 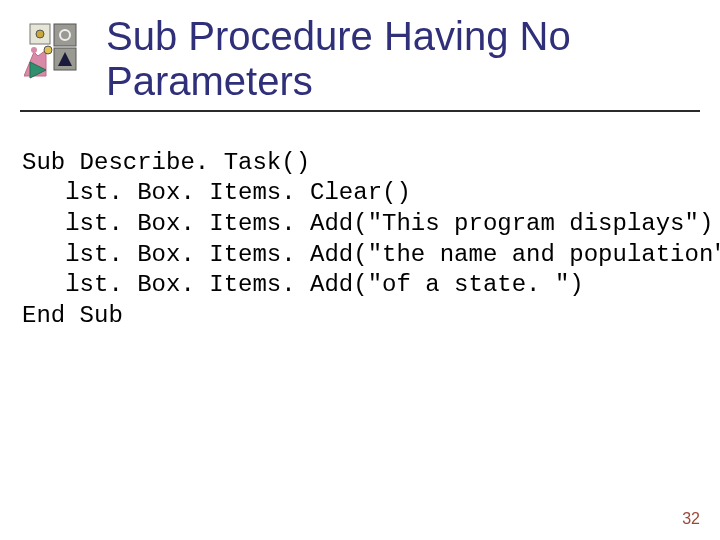 What do you see at coordinates (691, 519) in the screenshot?
I see `page-number: 32` at bounding box center [691, 519].